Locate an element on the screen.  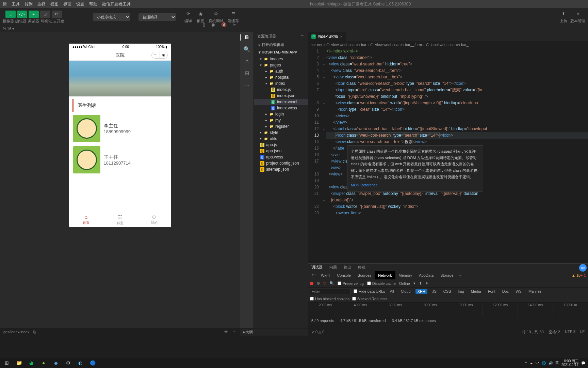
mute-icon: 🔇 is located at coordinates (224, 25).